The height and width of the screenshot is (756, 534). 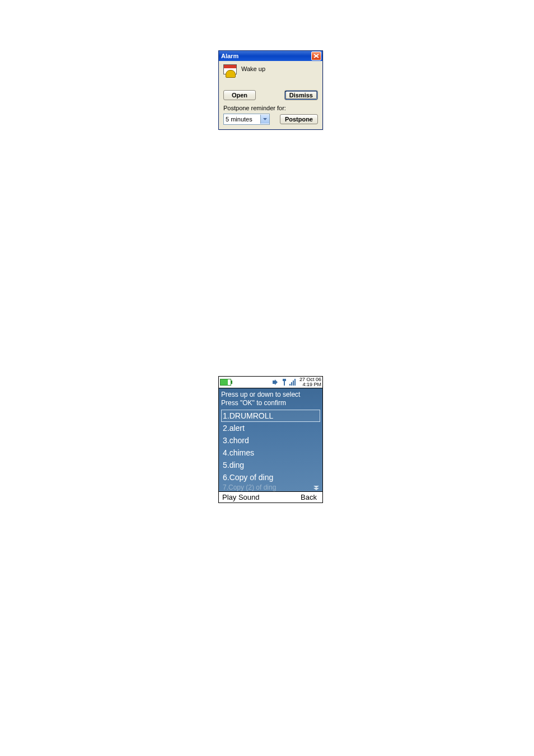 What do you see at coordinates (226, 382) in the screenshot?
I see `status-left` at bounding box center [226, 382].